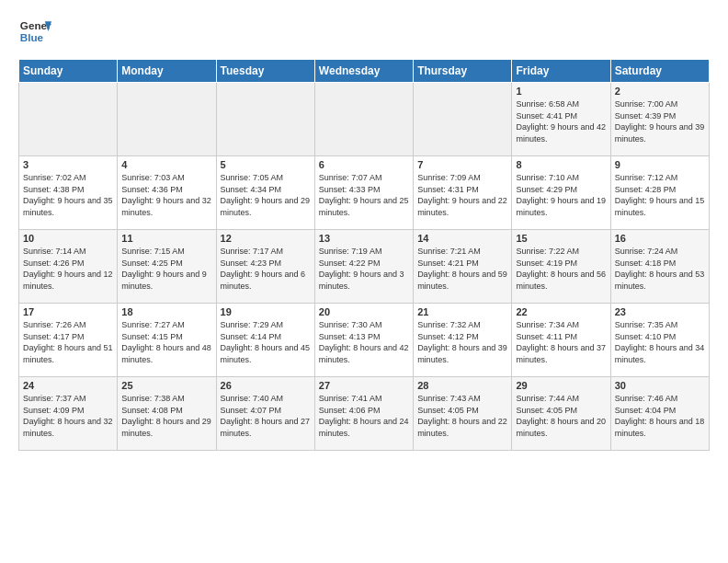 This screenshot has height=563, width=728. I want to click on calendar-cell: 24Sunrise: 7:37 AM Sunset: 4:09 PM Dayli…, so click(68, 414).